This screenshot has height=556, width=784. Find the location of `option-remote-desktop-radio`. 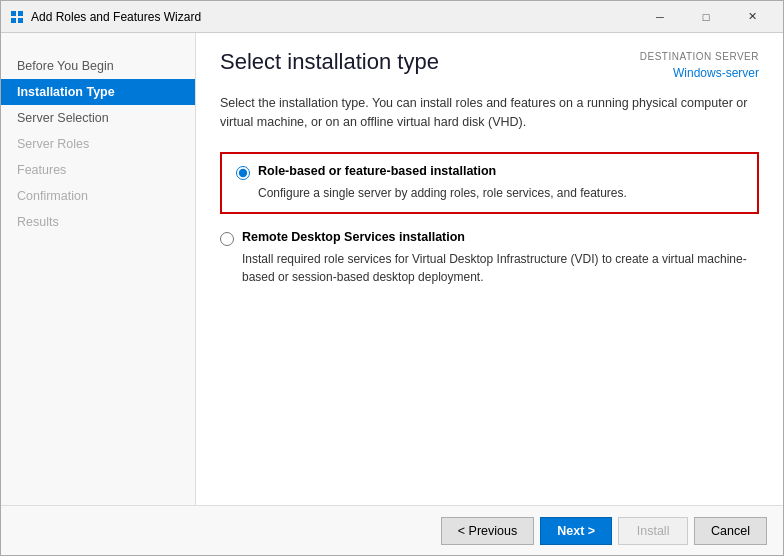

option-remote-desktop-radio is located at coordinates (227, 239).